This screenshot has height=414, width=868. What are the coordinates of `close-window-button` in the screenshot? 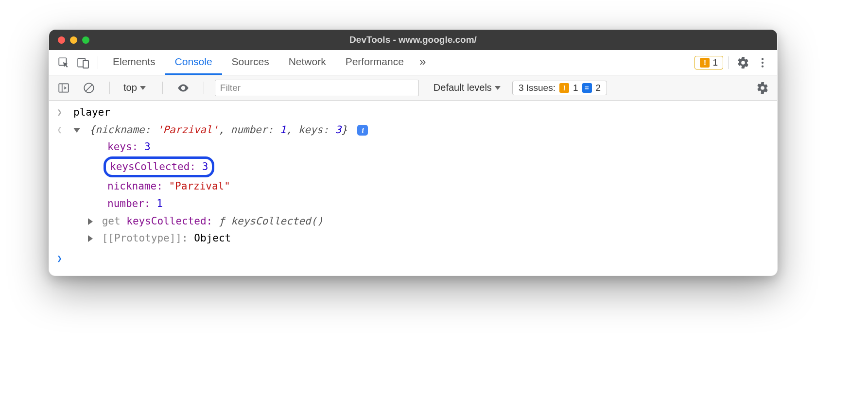 It's located at (61, 40).